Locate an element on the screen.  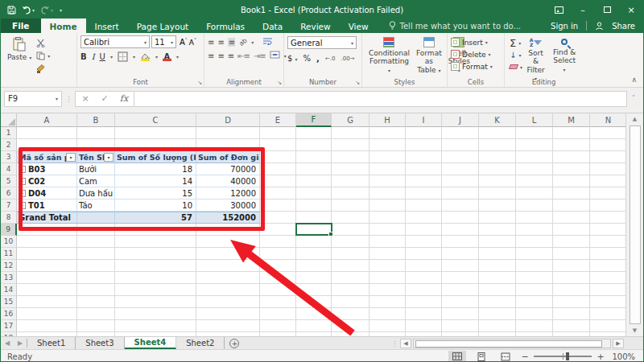
cell-N1 is located at coordinates (609, 134).